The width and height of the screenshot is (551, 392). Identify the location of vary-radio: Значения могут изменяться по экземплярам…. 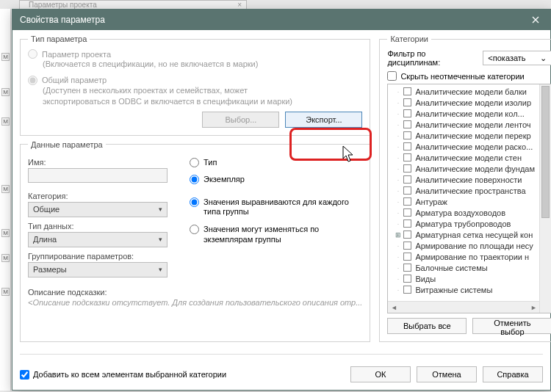
(276, 235).